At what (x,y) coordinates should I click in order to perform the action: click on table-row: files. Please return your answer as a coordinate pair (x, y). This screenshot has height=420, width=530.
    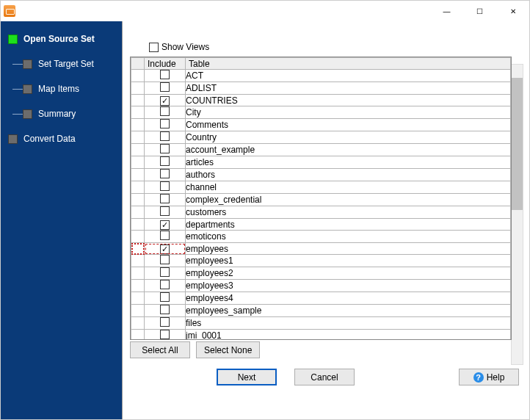
    Looking at the image, I should click on (322, 323).